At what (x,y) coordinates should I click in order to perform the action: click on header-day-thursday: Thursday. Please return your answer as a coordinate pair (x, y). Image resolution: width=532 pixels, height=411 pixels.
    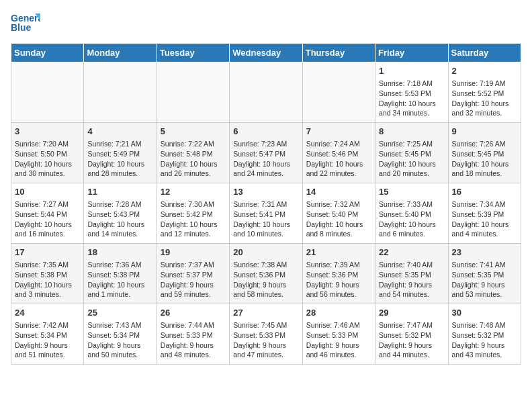
    Looking at the image, I should click on (339, 53).